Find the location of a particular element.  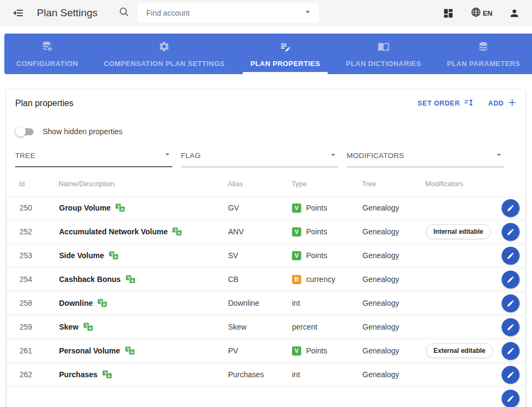

row-type-cell: percent is located at coordinates (327, 327).